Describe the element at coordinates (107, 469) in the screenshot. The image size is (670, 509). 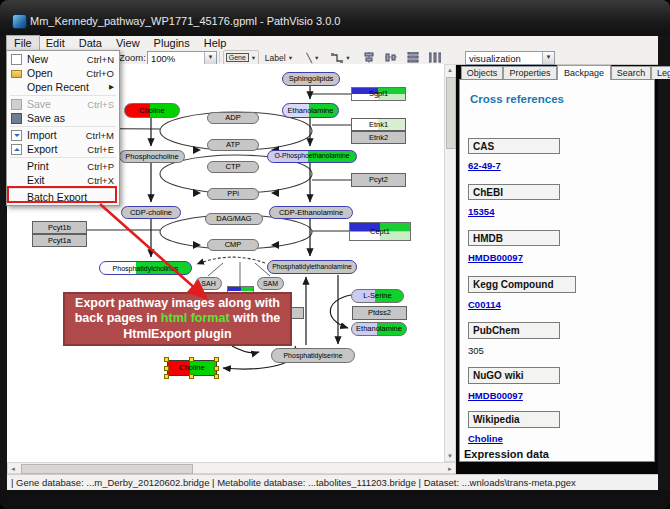
I see `horizontal-scroll-thumb` at that location.